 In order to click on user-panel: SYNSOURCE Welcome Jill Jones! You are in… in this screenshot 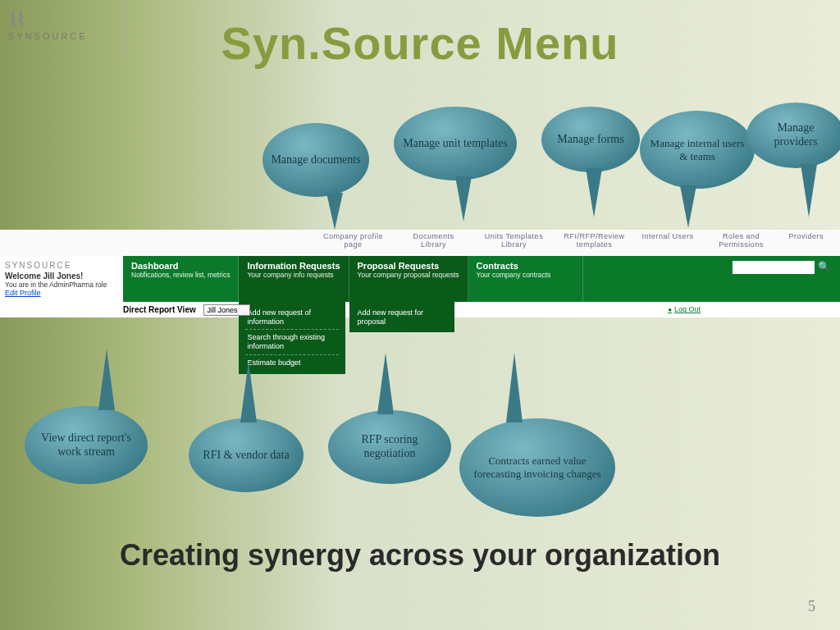, I will do `click(62, 279)`.